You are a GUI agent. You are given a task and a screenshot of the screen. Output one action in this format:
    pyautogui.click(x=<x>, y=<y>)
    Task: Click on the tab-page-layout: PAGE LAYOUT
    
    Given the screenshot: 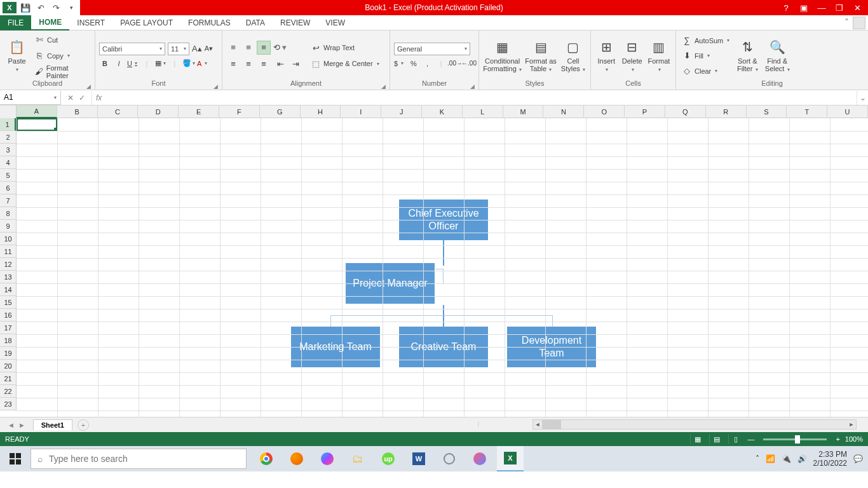 What is the action you would take?
    pyautogui.click(x=146, y=23)
    